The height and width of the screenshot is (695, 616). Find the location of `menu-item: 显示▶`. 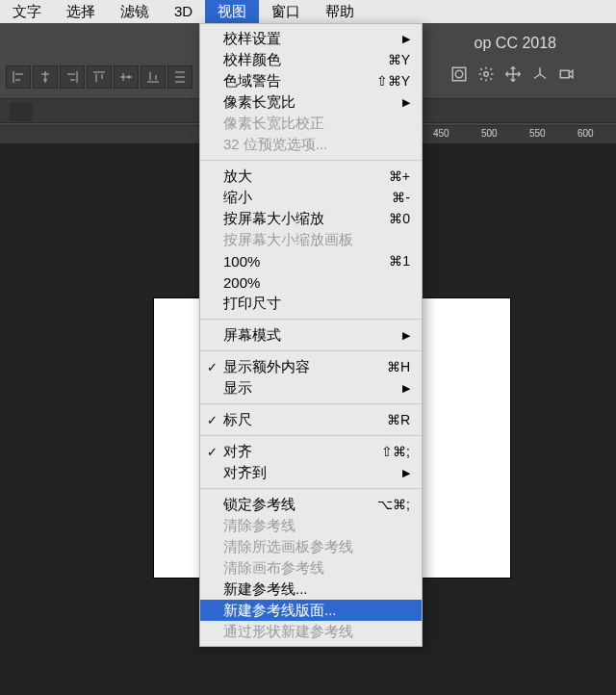

menu-item: 显示▶ is located at coordinates (311, 388).